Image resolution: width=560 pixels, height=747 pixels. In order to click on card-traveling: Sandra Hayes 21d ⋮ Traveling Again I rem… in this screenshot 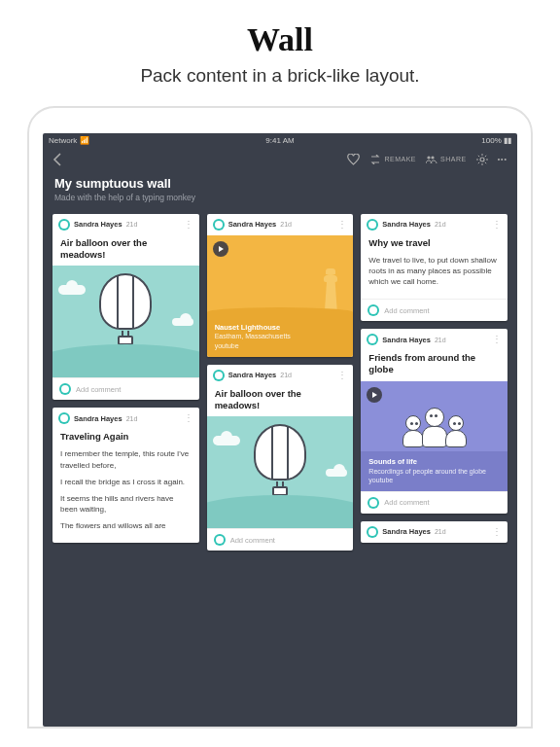, I will do `click(126, 475)`.